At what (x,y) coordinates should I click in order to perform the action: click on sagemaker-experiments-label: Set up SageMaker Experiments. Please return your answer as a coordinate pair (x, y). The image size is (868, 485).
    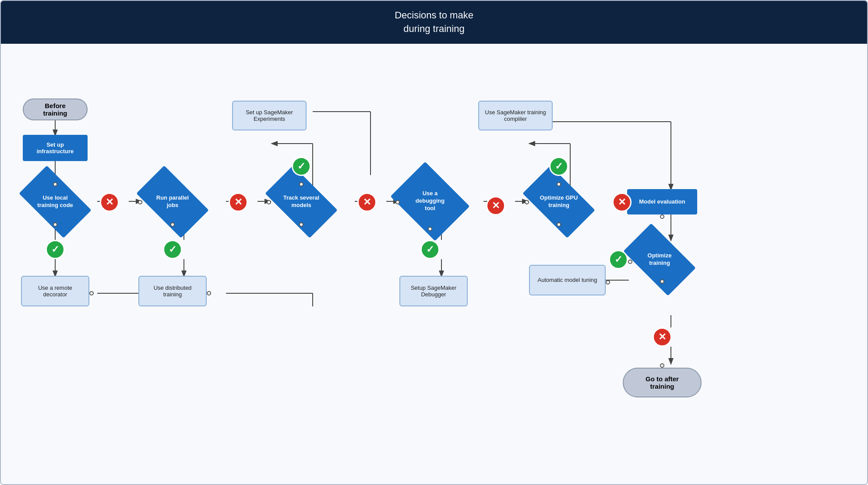
    Looking at the image, I should click on (269, 116).